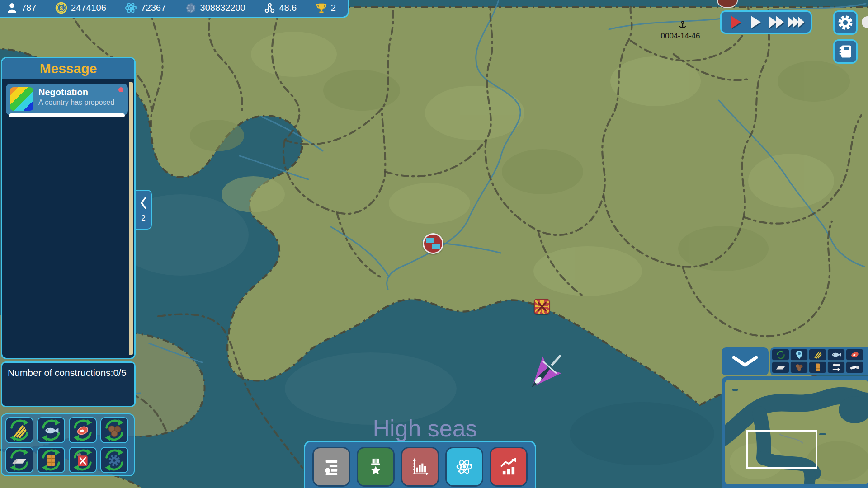 This screenshot has height=488, width=868. I want to click on statistics-button, so click(420, 467).